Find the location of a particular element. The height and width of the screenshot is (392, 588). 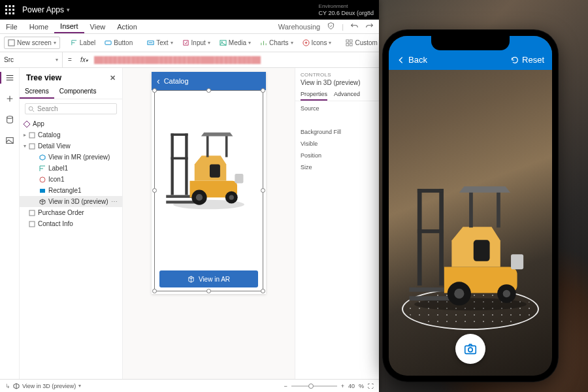

capture-photo-button is located at coordinates (470, 349).